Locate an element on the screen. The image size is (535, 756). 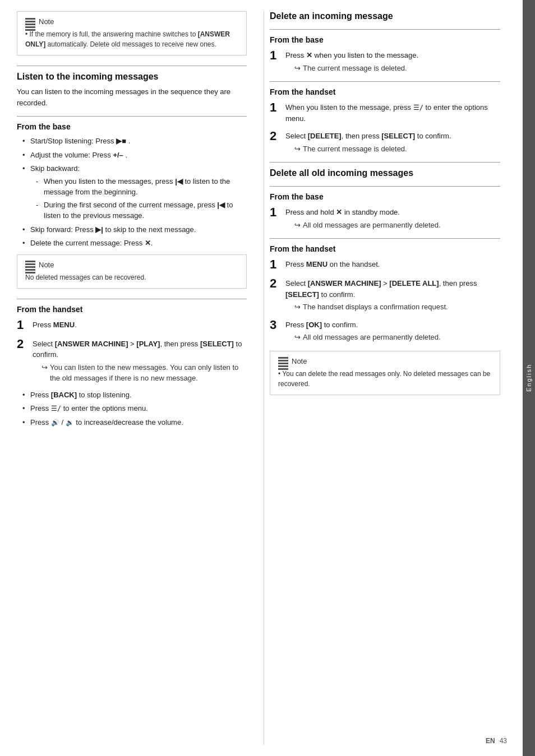
del-handset-step-content-2: Select [DELETE], then press [SELECT] to … is located at coordinates (393, 142).